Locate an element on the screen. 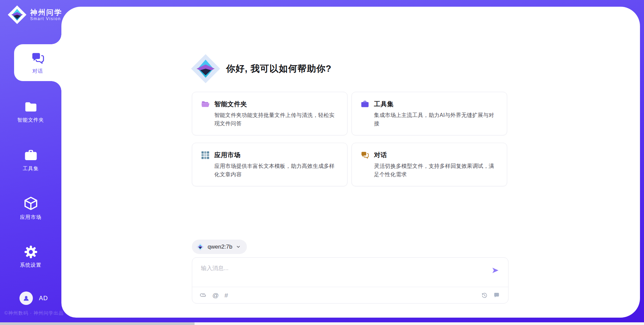 This screenshot has width=644, height=325. message-composer: @ # is located at coordinates (350, 280).